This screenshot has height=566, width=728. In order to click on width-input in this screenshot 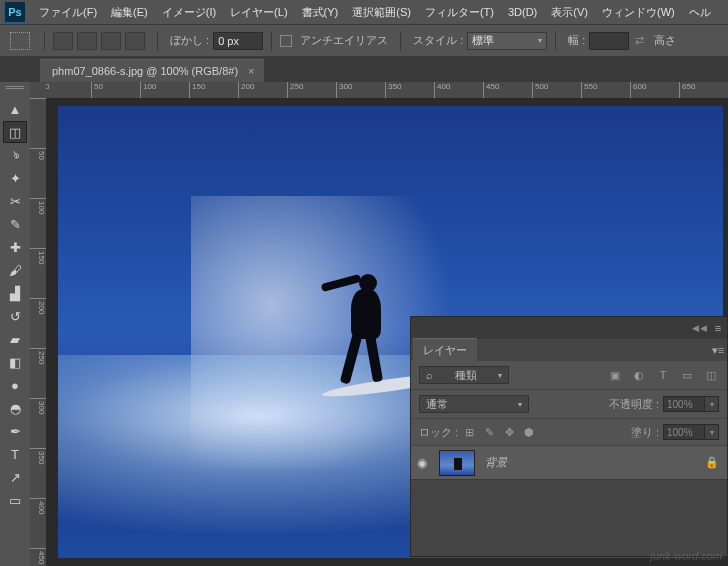, I will do `click(609, 41)`.